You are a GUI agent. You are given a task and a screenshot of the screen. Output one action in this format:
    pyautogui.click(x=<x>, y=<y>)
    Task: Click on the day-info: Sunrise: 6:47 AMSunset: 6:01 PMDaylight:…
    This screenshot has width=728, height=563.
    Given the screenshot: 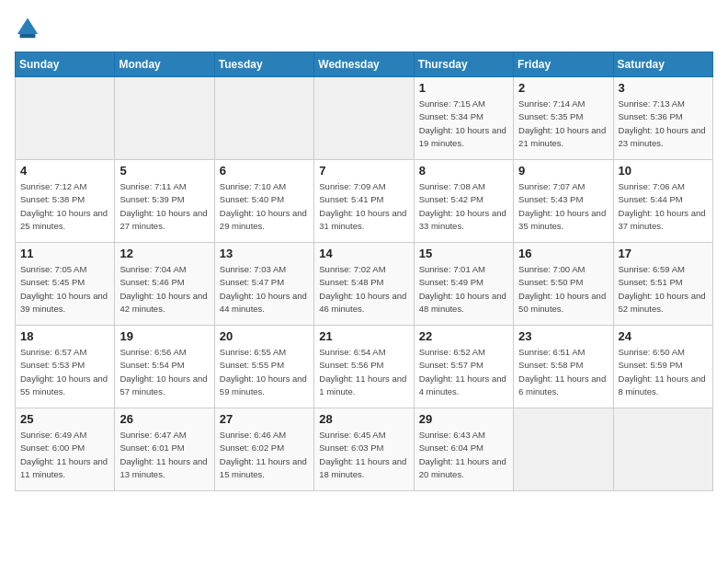 What is the action you would take?
    pyautogui.click(x=164, y=454)
    